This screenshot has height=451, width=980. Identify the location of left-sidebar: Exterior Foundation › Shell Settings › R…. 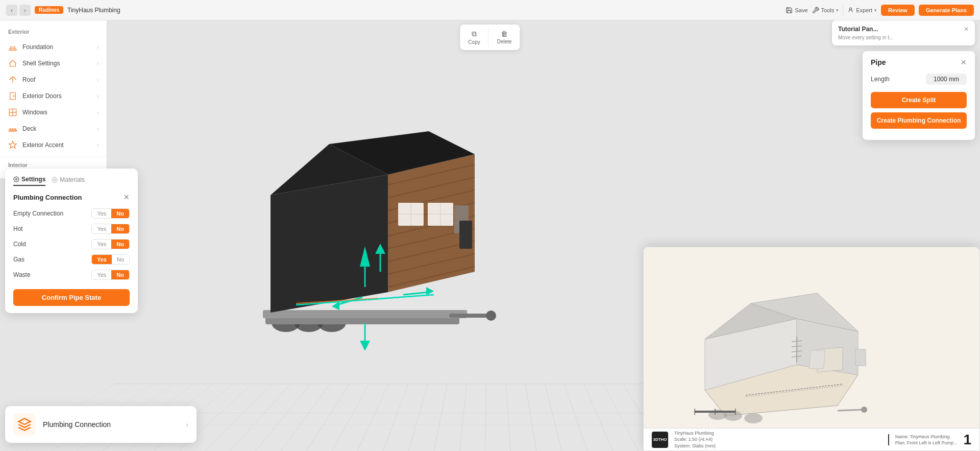
(54, 99).